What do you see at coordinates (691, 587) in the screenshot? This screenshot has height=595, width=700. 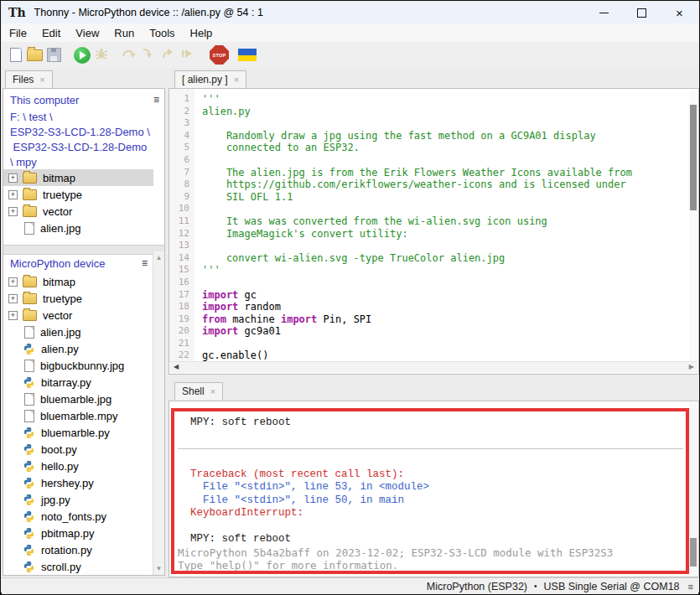 I see `statusbar-menu-icon: ≡` at bounding box center [691, 587].